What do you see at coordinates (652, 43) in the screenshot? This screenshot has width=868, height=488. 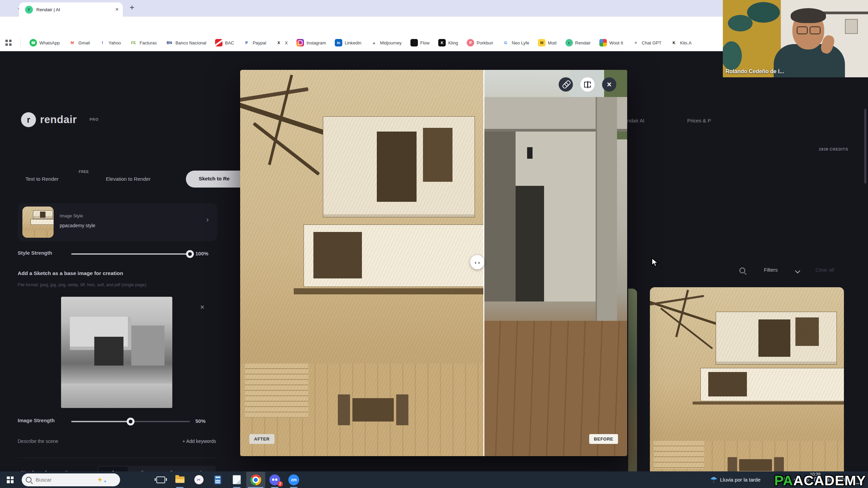 I see `bookmark-label: Chat GPT` at bounding box center [652, 43].